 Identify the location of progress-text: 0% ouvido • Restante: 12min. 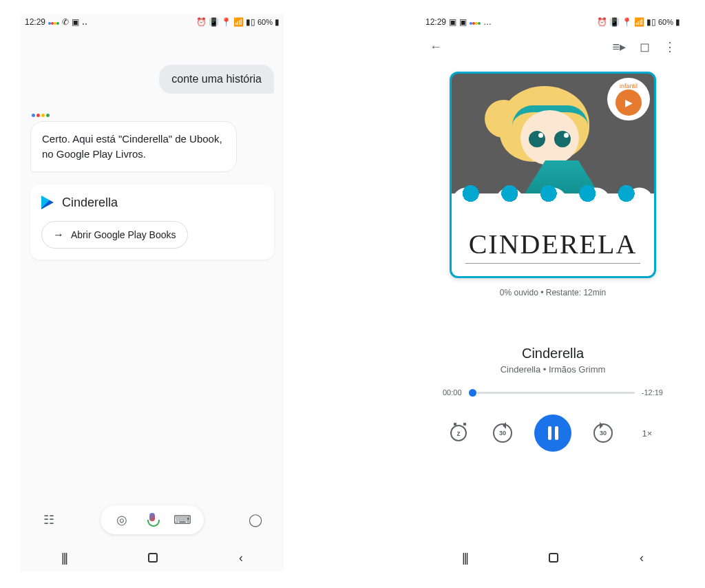
(553, 293).